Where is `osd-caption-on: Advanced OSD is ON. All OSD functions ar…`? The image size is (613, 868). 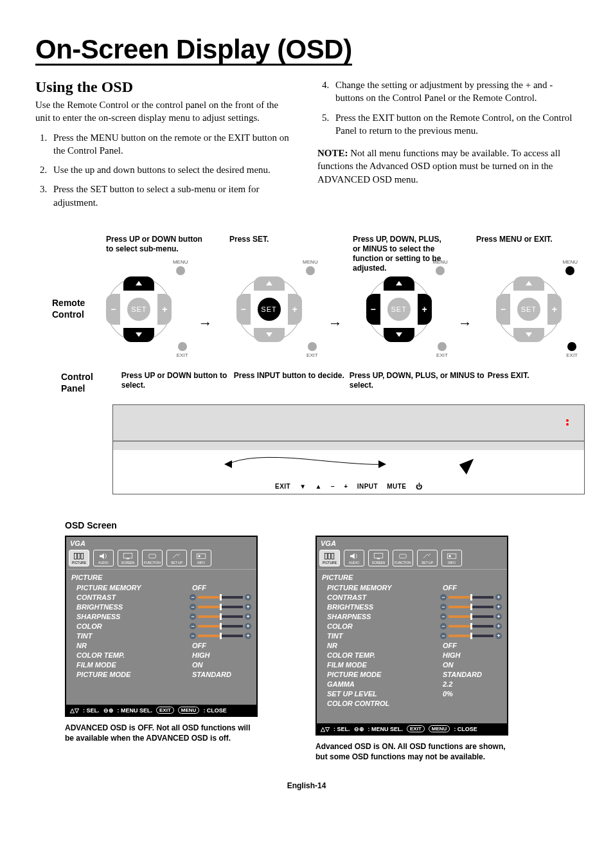
osd-caption-on: Advanced OSD is ON. All OSD functions ar… is located at coordinates (412, 752).